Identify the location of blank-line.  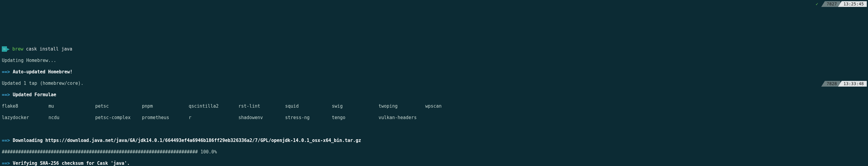
(435, 129).